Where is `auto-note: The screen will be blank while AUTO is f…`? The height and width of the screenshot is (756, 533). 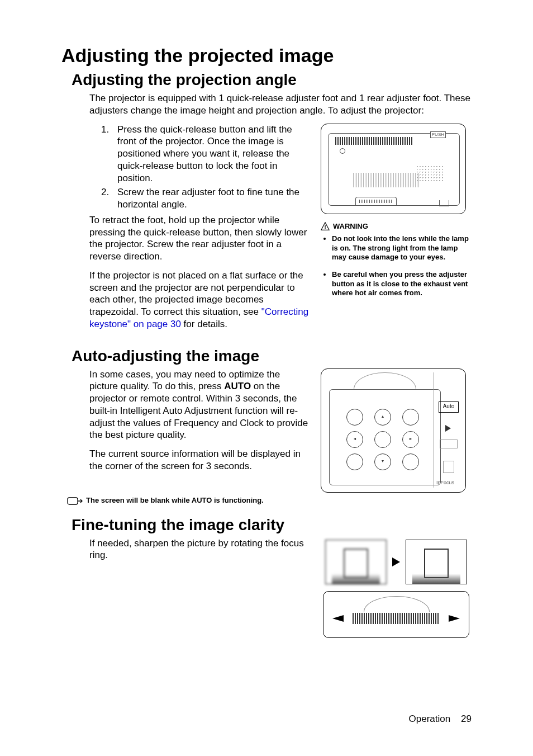 auto-note: The screen will be blank while AUTO is f… is located at coordinates (175, 501).